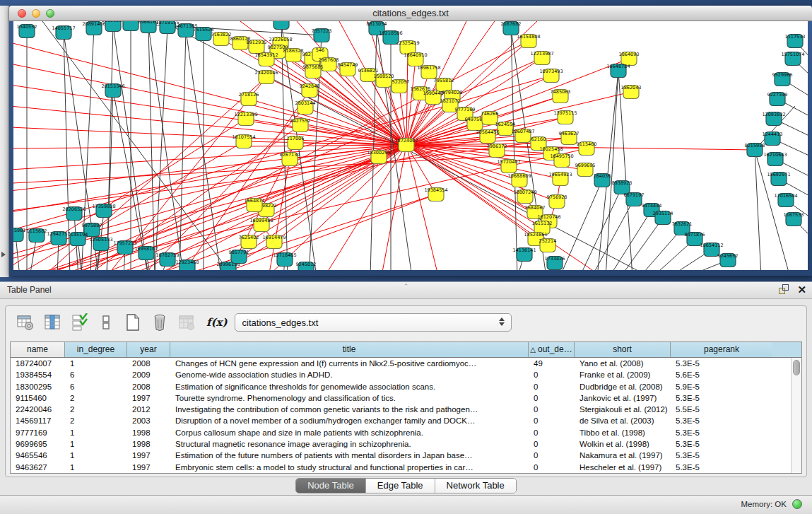  I want to click on graph-node: 16154808, so click(529, 41).